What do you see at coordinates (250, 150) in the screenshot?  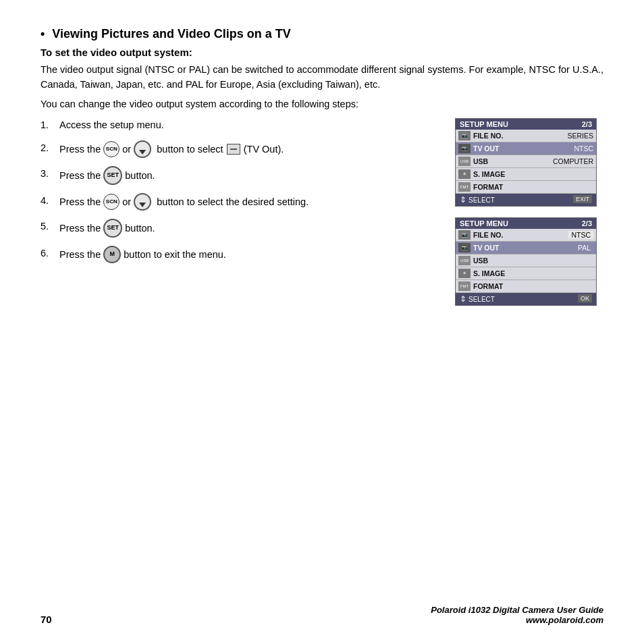 I see `step-2-text: Press the SCN or button to select (TV Ou…` at bounding box center [250, 150].